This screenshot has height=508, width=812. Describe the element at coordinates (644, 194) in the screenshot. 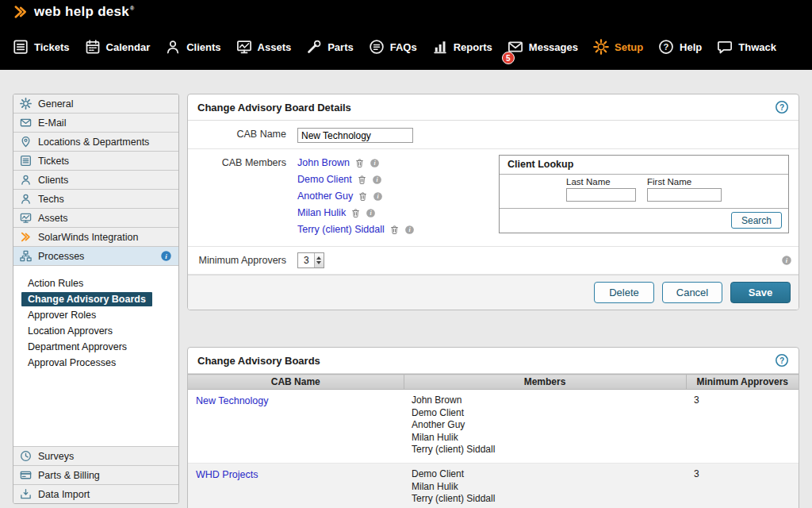

I see `client-lookup-box: Client Lookup Last Name First Name` at that location.